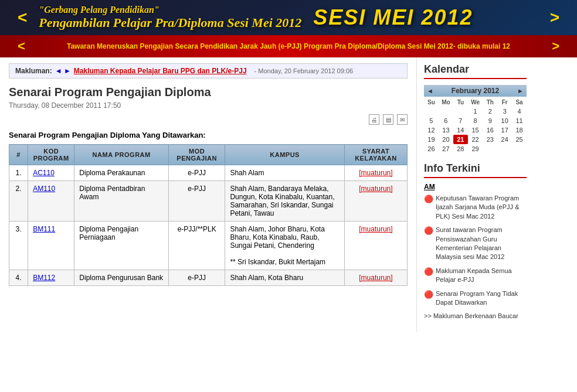  What do you see at coordinates (446, 149) in the screenshot?
I see `cal-day: 27` at bounding box center [446, 149].